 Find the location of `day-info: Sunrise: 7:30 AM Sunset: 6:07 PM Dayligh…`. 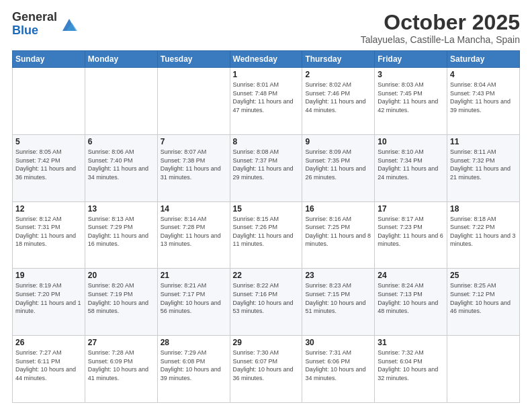

day-info: Sunrise: 7:30 AM Sunset: 6:07 PM Dayligh… is located at coordinates (266, 365).